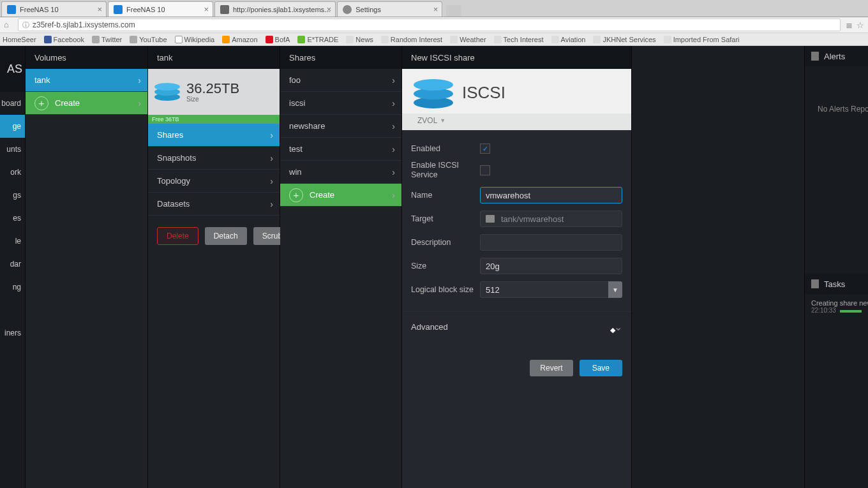 The image size is (868, 488). What do you see at coordinates (13, 172) in the screenshot?
I see `nav-network: ork` at bounding box center [13, 172].